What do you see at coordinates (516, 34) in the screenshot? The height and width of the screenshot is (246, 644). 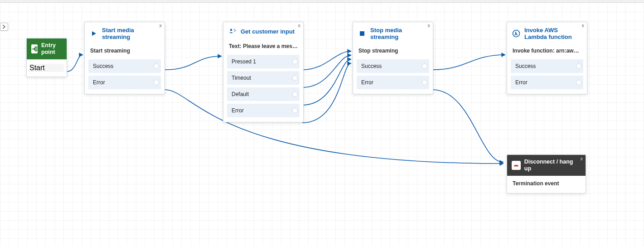 I see `lambda-icon` at bounding box center [516, 34].